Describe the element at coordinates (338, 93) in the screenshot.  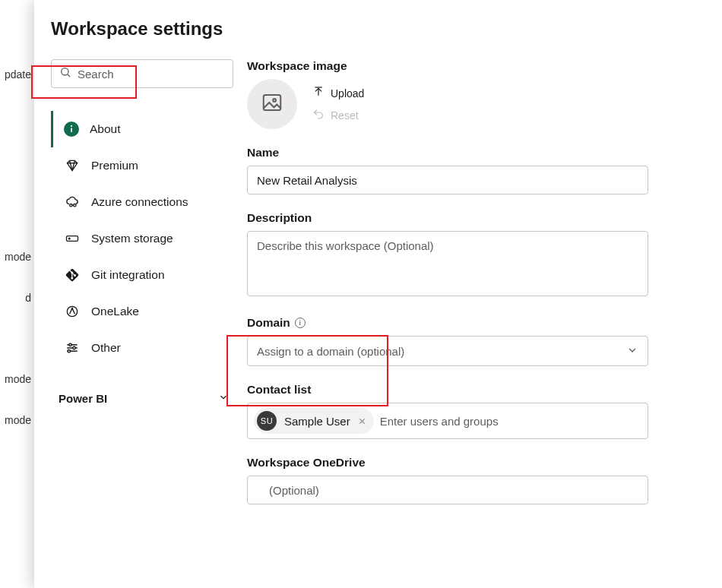
I see `upload-button: Upload` at that location.